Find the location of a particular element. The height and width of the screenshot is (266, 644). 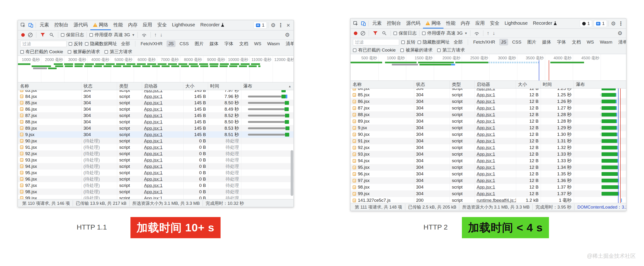

filter-type-wasm: Wasm is located at coordinates (606, 42).